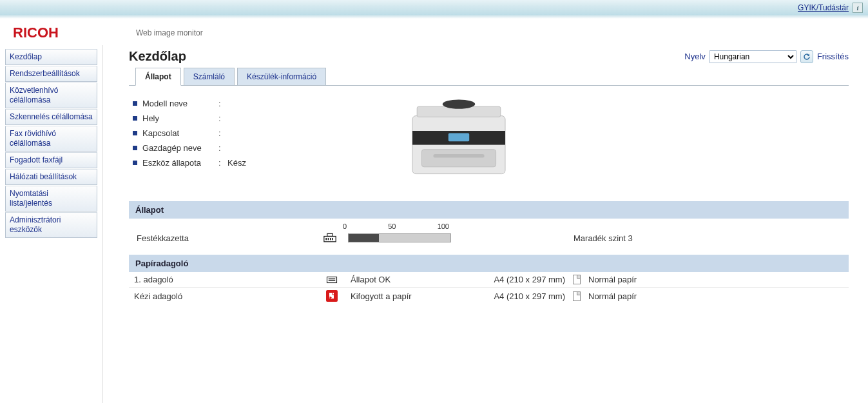 The height and width of the screenshot is (403, 868). I want to click on printer-icon, so click(459, 143).